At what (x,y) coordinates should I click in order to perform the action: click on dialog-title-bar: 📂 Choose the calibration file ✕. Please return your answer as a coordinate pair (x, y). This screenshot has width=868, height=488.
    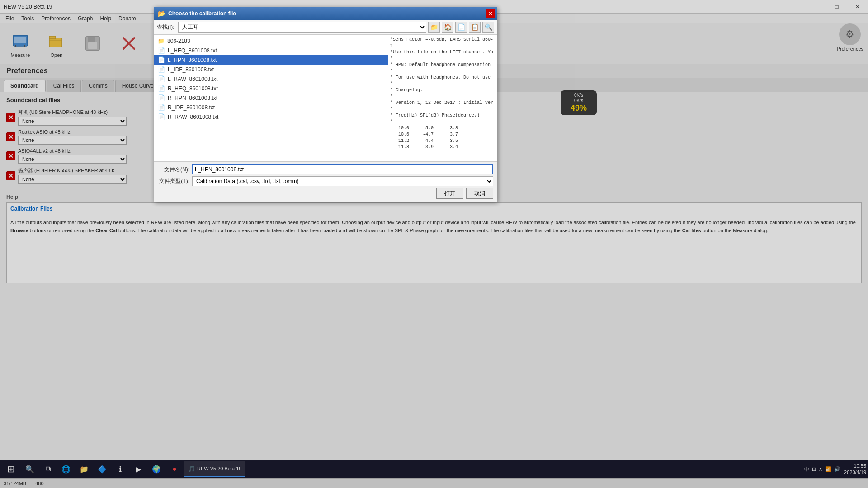
    Looking at the image, I should click on (326, 14).